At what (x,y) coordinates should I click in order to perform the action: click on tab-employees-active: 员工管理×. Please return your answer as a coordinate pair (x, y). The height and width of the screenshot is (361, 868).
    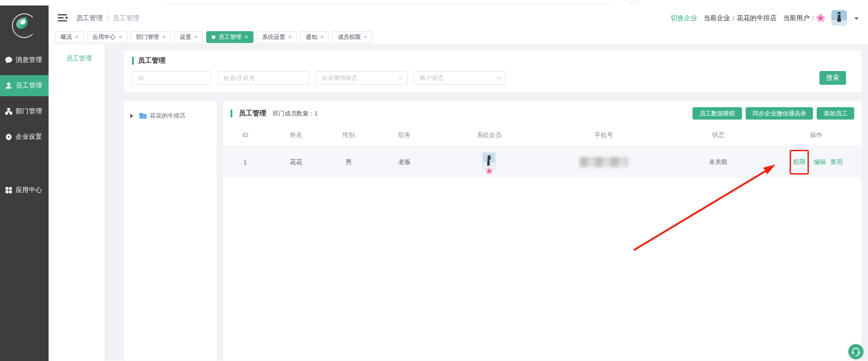
    Looking at the image, I should click on (230, 37).